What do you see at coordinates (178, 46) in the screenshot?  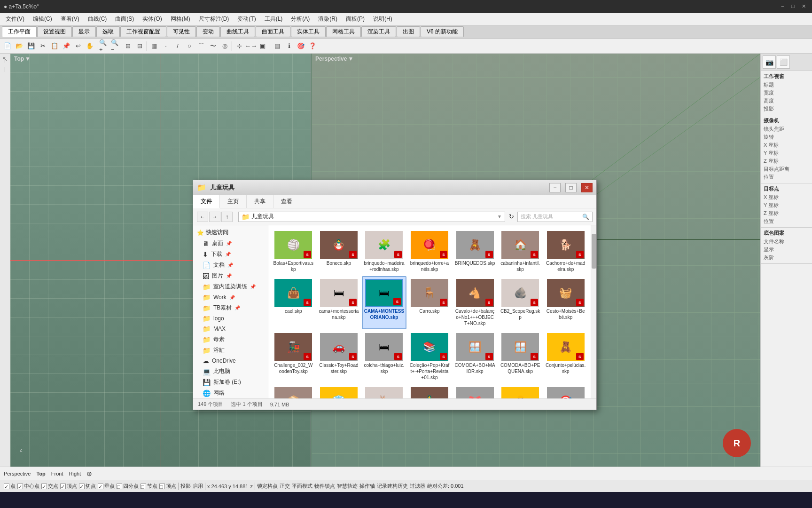 I see `tool-line: /` at bounding box center [178, 46].